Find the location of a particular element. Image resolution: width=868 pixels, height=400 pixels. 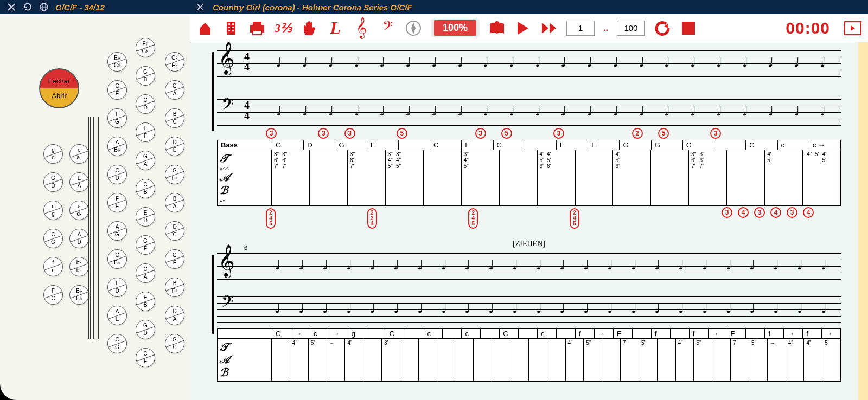

close-icon is located at coordinates (11, 7).